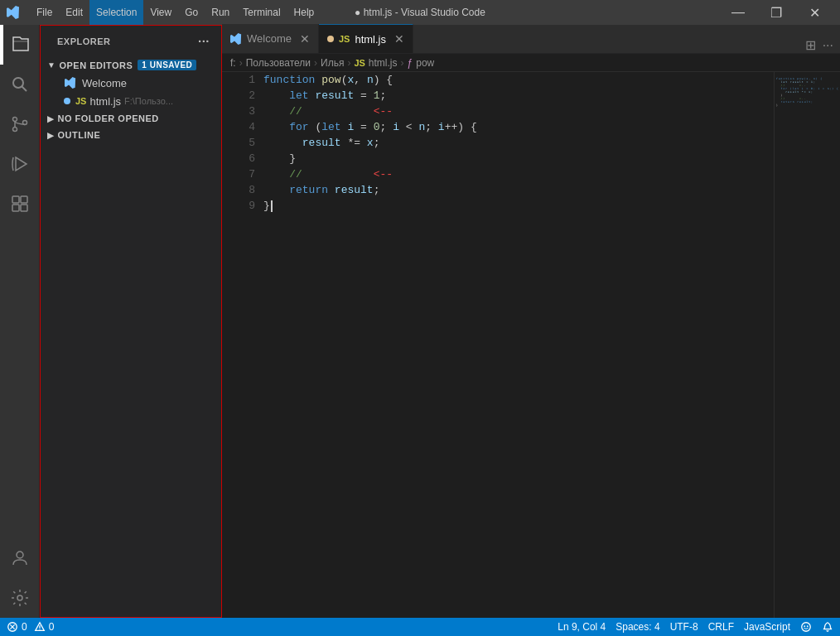 Image resolution: width=840 pixels, height=636 pixels. Describe the element at coordinates (721, 627) in the screenshot. I see `status-line-ending: CRLF` at that location.